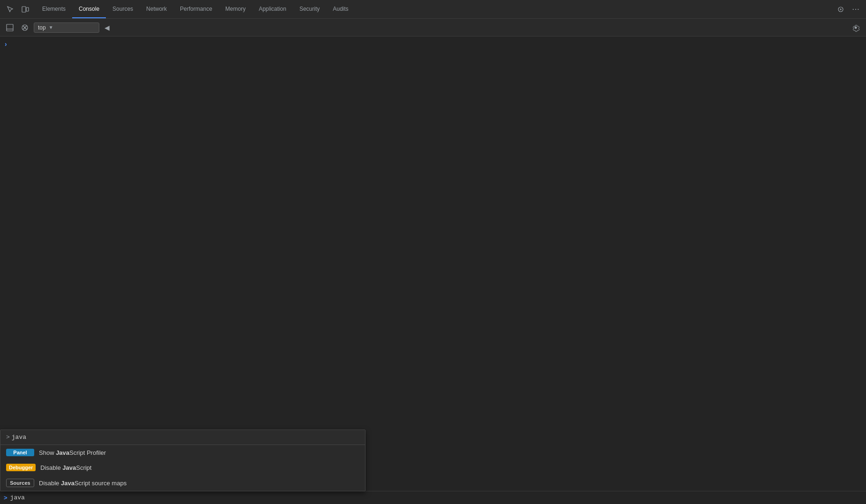 Image resolution: width=866 pixels, height=504 pixels. What do you see at coordinates (19, 437) in the screenshot?
I see `autocomplete-typed-text: java` at bounding box center [19, 437].